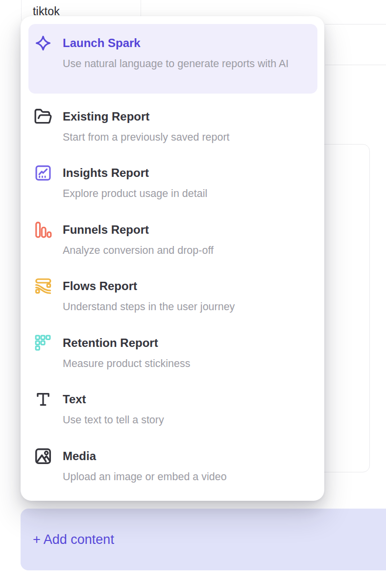  I want to click on menu-item-title: Flows Report, so click(186, 286).